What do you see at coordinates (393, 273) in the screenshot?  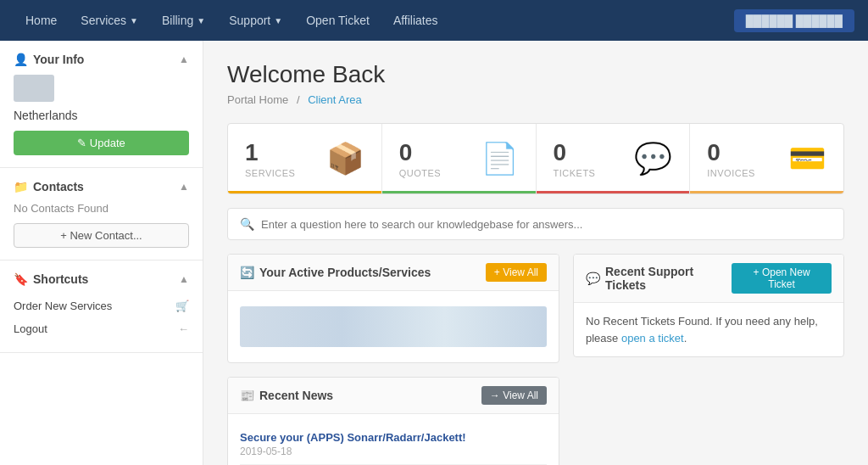 I see `products-card-header: 🔄 Your Active Products/Services + View A…` at bounding box center [393, 273].